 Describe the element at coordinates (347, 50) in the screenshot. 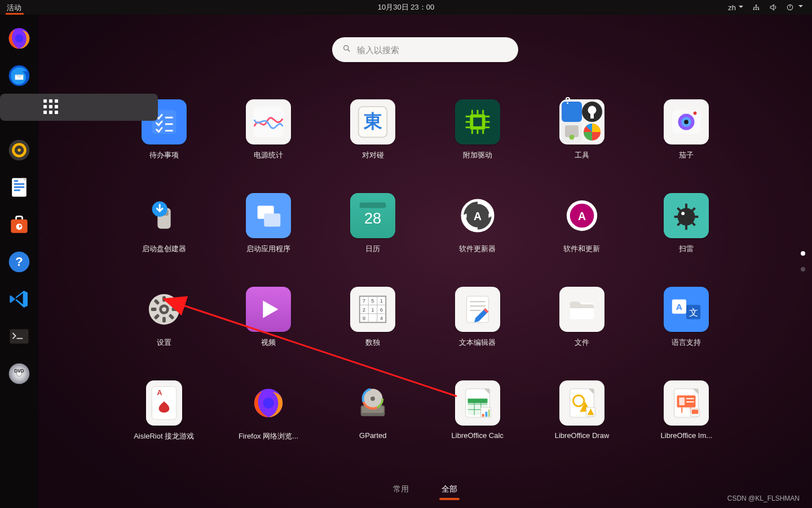

I see `search-icon` at that location.